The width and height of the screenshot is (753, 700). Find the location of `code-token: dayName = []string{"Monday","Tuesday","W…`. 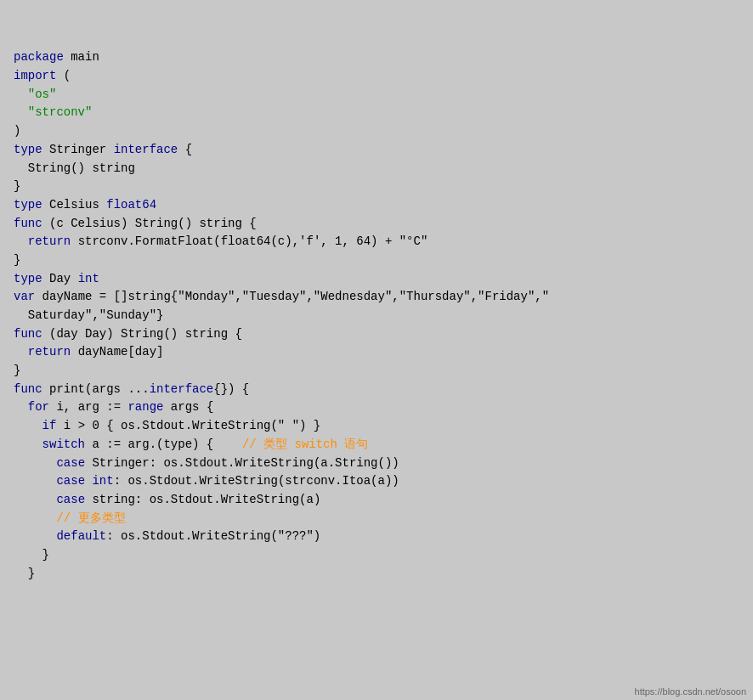

code-token: dayName = []string{"Monday","Tuesday","W… is located at coordinates (292, 296).